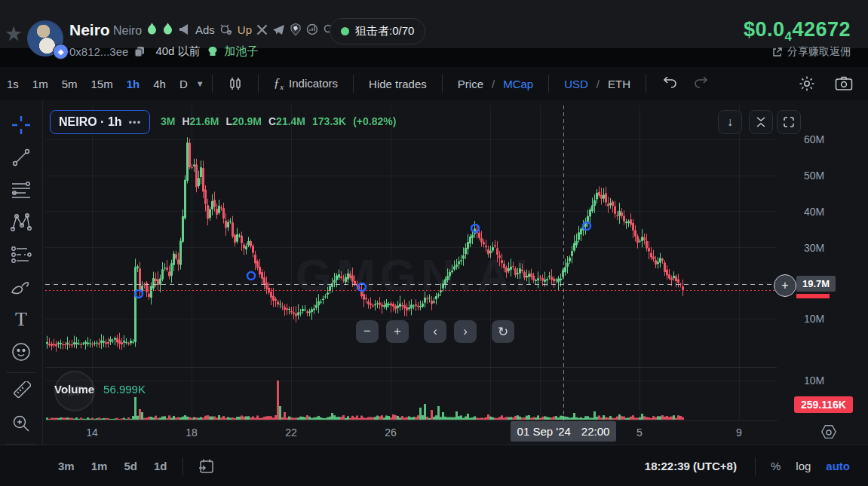 The width and height of the screenshot is (868, 486). What do you see at coordinates (785, 286) in the screenshot?
I see `add-alert-button: +` at bounding box center [785, 286].